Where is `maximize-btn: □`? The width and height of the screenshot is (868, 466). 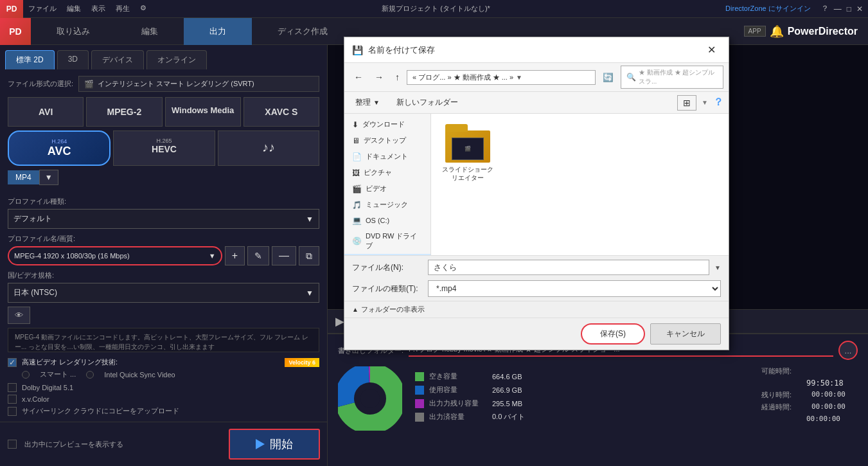
maximize-btn: □ is located at coordinates (849, 9).